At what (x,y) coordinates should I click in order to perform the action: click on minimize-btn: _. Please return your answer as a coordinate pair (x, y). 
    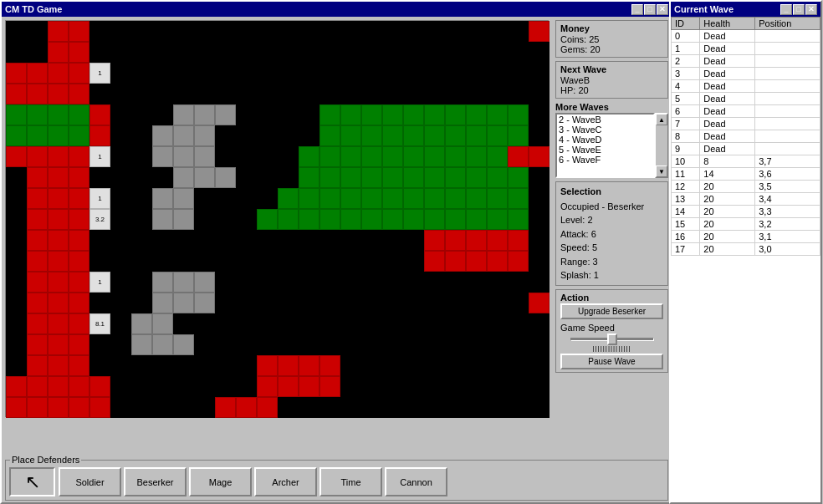
    Looking at the image, I should click on (637, 10).